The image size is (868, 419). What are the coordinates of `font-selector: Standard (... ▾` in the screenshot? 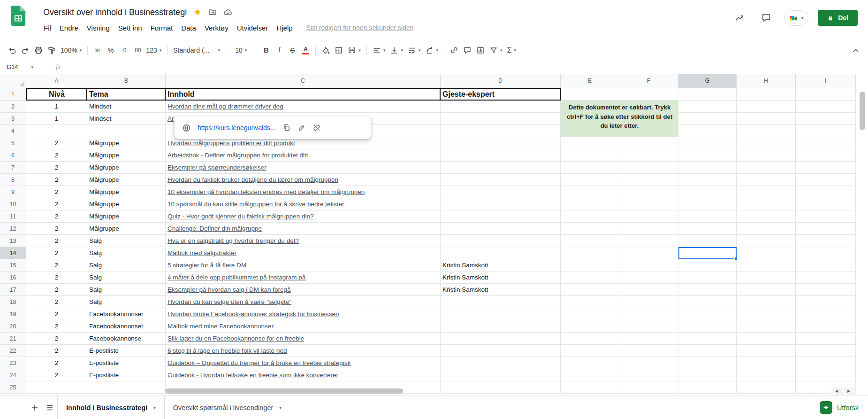 It's located at (197, 50).